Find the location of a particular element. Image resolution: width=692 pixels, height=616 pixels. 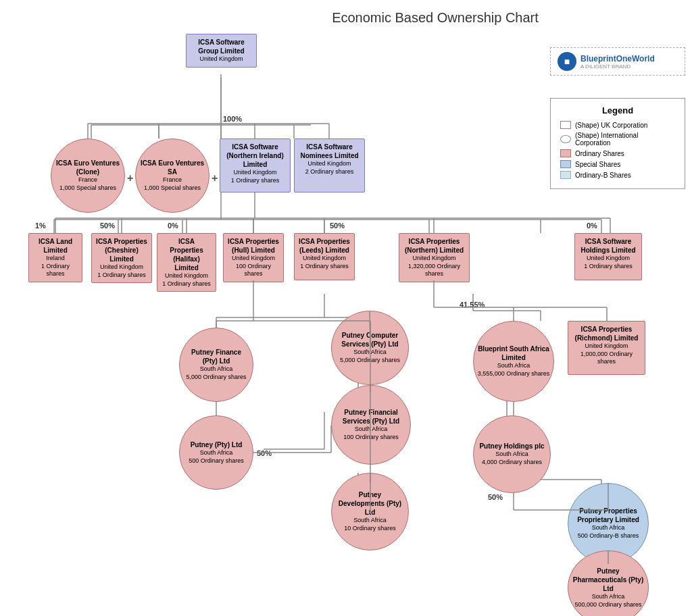

plus-2: + is located at coordinates (215, 178).